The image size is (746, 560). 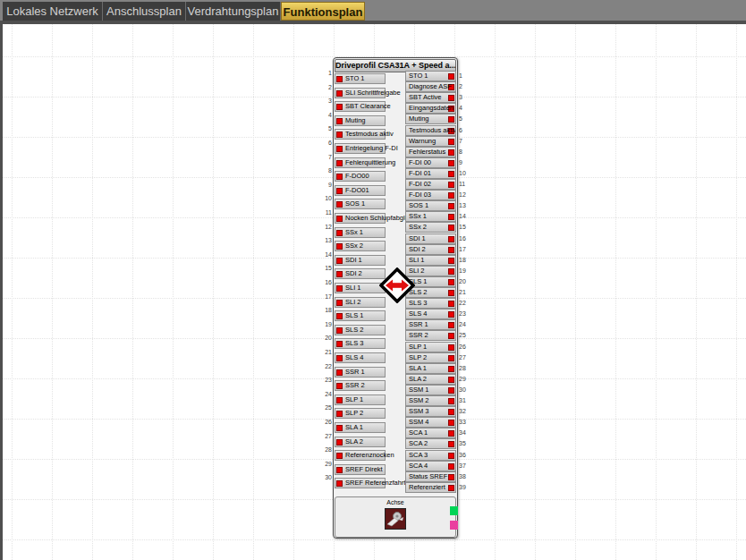 What do you see at coordinates (431, 152) in the screenshot?
I see `output-pin: Fehlerstatus` at bounding box center [431, 152].